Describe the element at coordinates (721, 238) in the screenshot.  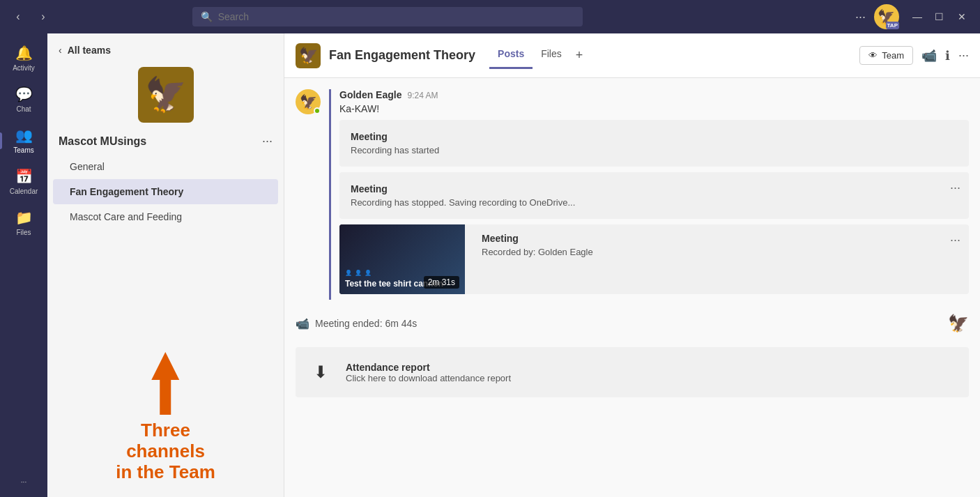
I see `video-title: Meeting` at that location.